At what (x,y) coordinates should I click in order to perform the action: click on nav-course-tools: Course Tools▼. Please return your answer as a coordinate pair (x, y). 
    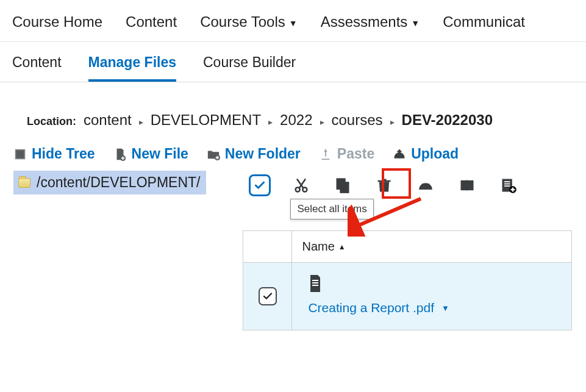
    Looking at the image, I should click on (249, 22).